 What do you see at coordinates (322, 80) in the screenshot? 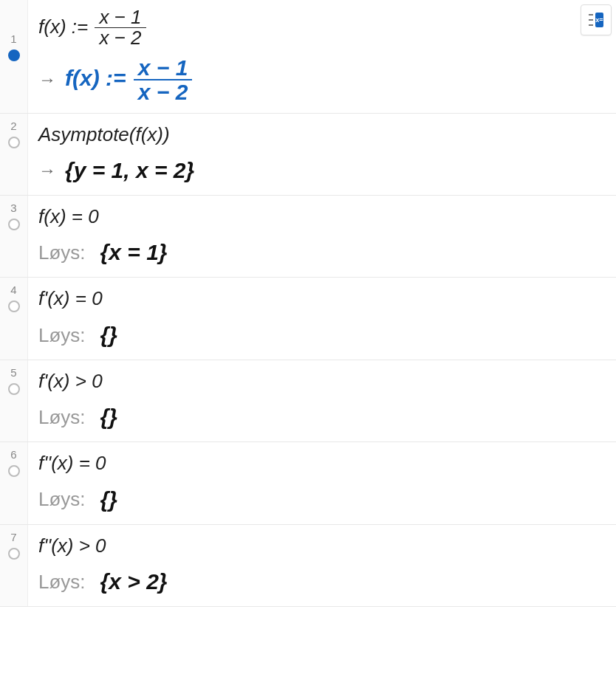
I see `output-expression: → f(x) := x − 1 x − 2` at bounding box center [322, 80].